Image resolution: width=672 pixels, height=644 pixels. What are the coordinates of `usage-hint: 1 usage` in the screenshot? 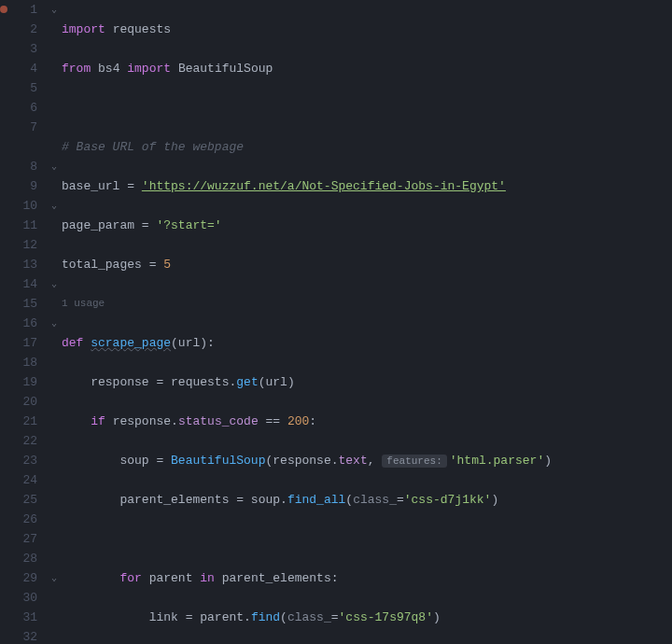 It's located at (367, 304).